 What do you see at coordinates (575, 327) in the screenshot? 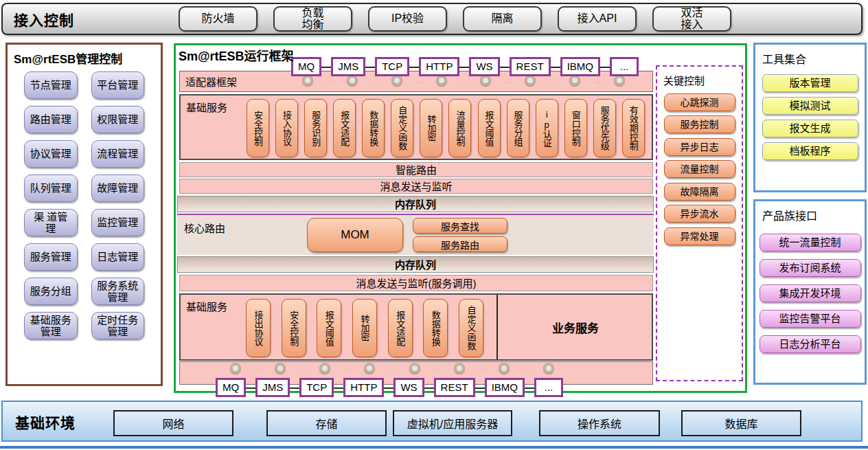
I see `node-business-service: 业务服务` at bounding box center [575, 327].